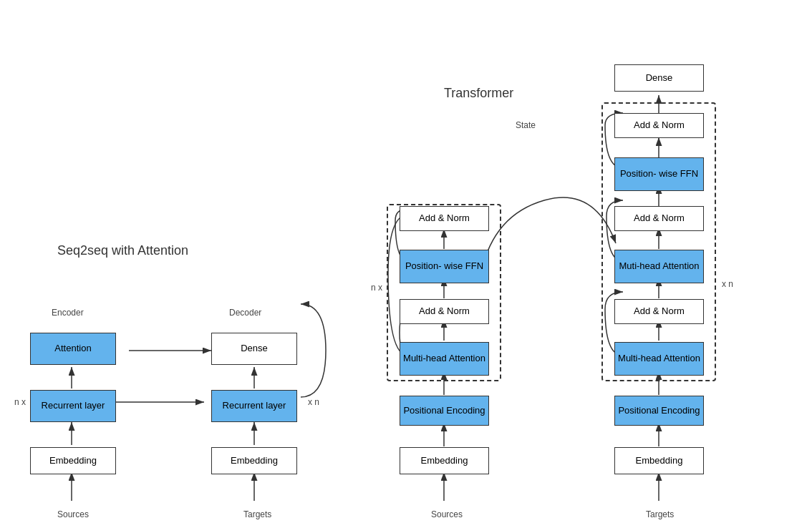 This screenshot has height=528, width=812. Describe the element at coordinates (20, 402) in the screenshot. I see `nx-label-encoder: n x` at that location.